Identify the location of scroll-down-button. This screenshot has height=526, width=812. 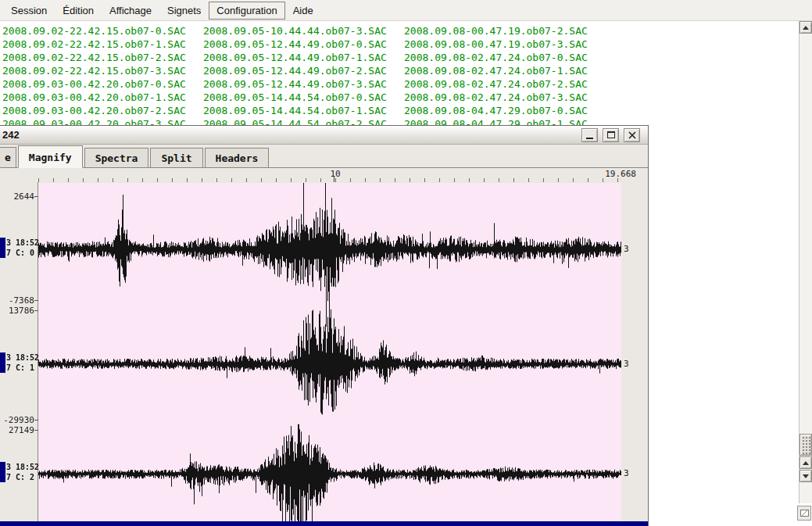
(806, 476).